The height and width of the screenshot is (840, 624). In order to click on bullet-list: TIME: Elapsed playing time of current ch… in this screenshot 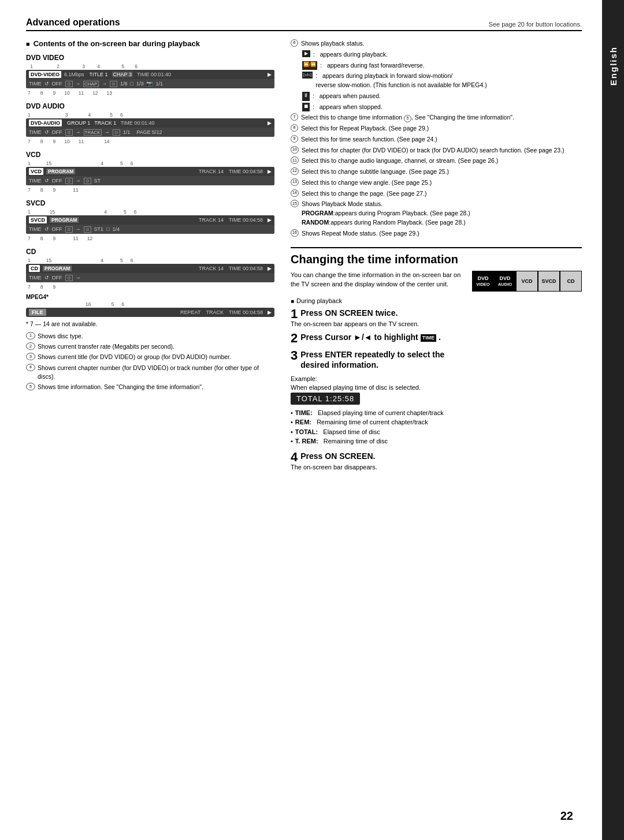, I will do `click(436, 427)`.